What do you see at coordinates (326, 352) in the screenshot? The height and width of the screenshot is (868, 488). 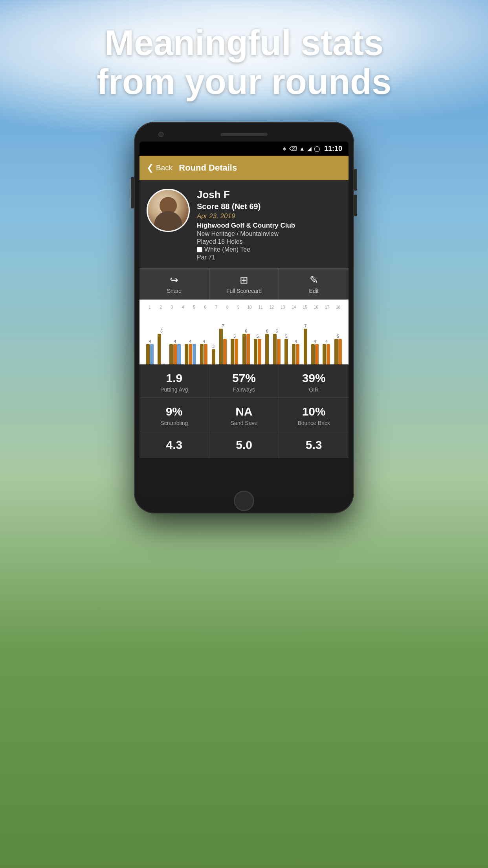 I see `bar-hole-17: 4` at bounding box center [326, 352].